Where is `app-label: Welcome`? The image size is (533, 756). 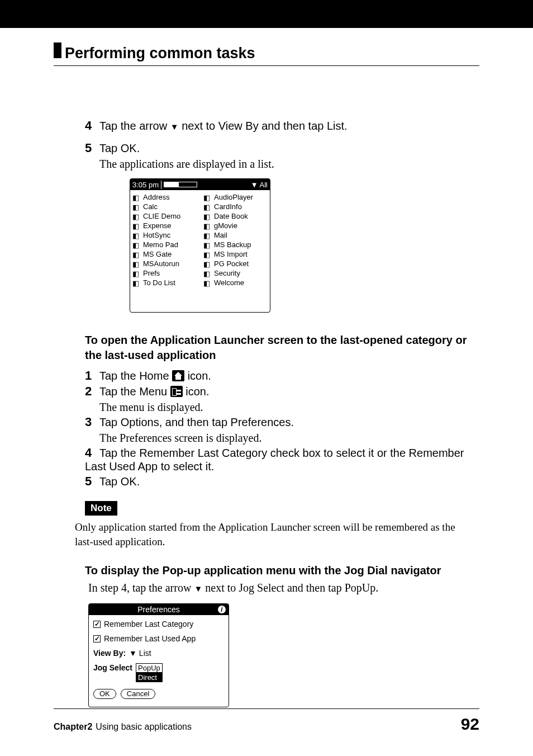
app-label: Welcome is located at coordinates (229, 283).